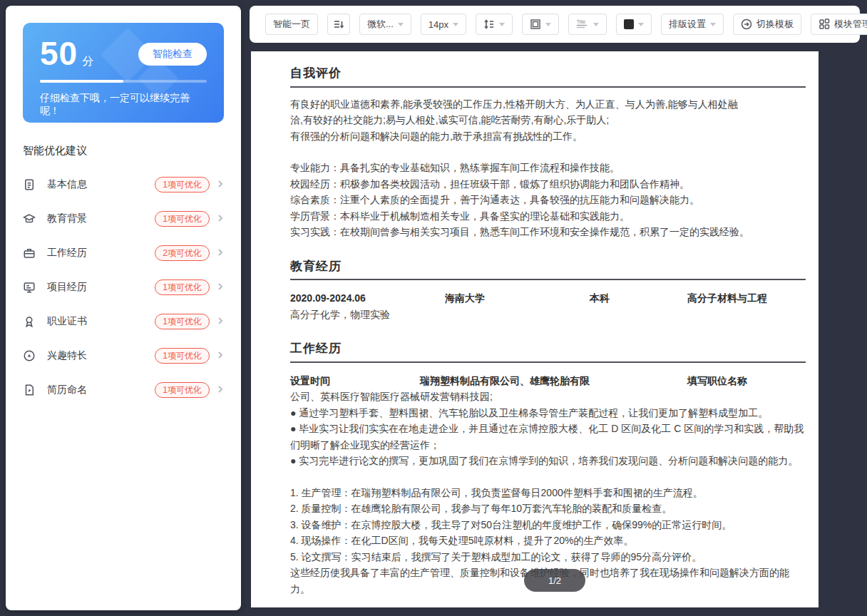  What do you see at coordinates (588, 24) in the screenshot?
I see `title-style-dropdown: Title` at bounding box center [588, 24].